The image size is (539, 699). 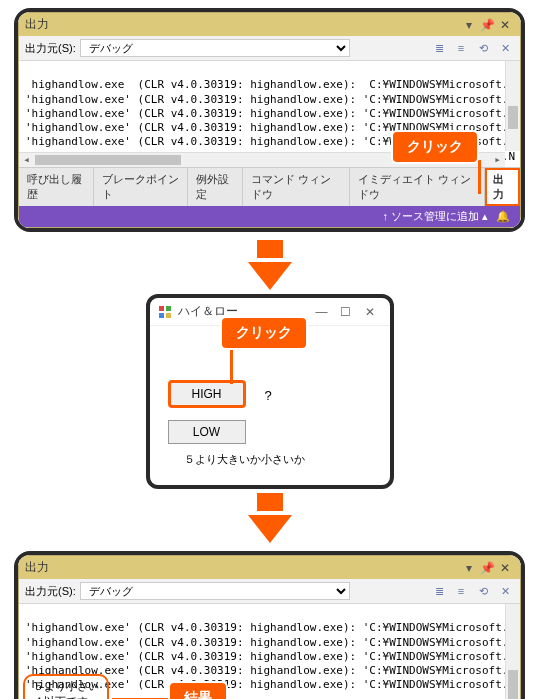 What do you see at coordinates (502, 187) in the screenshot?
I see `tab-output: 出力` at bounding box center [502, 187].